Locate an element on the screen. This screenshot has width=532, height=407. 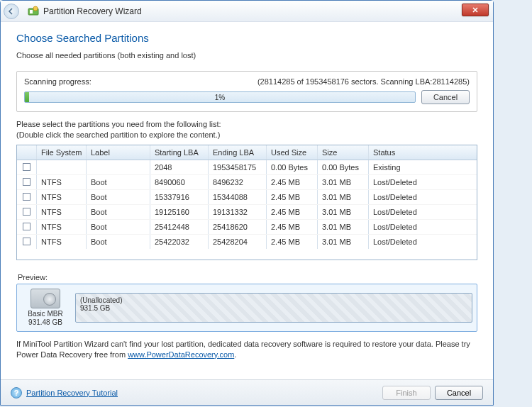
cell-starting-lba: 8490060 is located at coordinates (179, 182).